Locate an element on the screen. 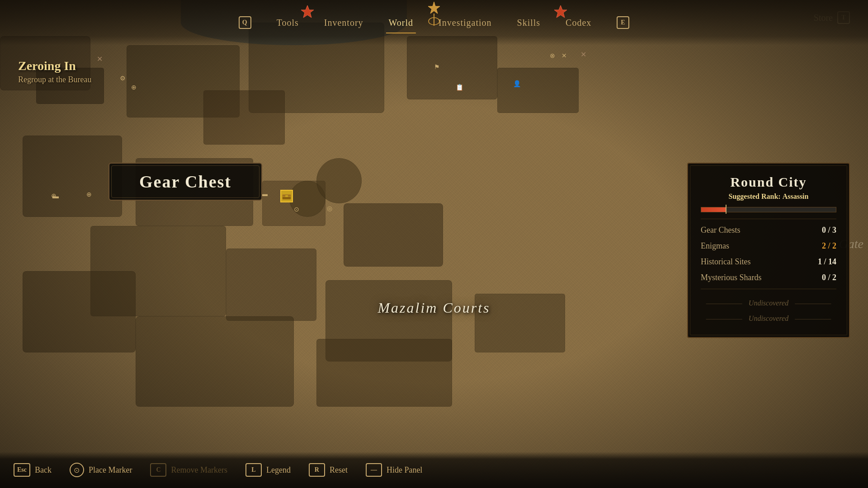 The height and width of the screenshot is (488, 868). map-icon-target: ◎ is located at coordinates (330, 209).